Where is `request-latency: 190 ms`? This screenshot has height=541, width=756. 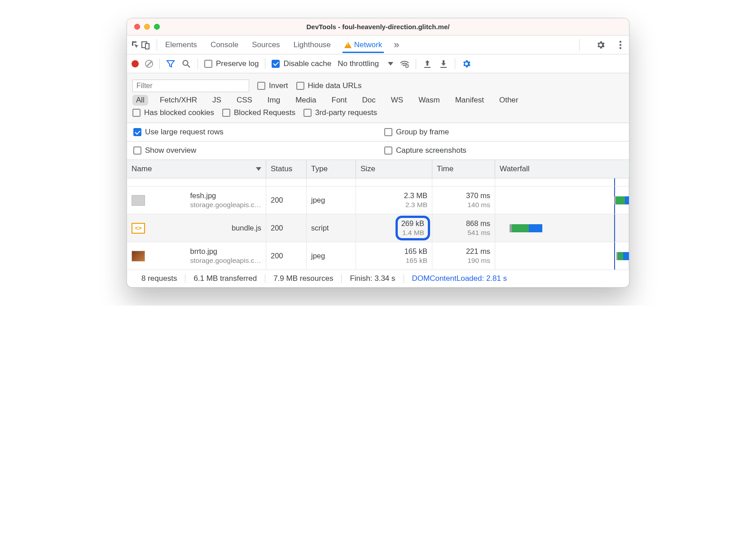 request-latency: 190 ms is located at coordinates (479, 261).